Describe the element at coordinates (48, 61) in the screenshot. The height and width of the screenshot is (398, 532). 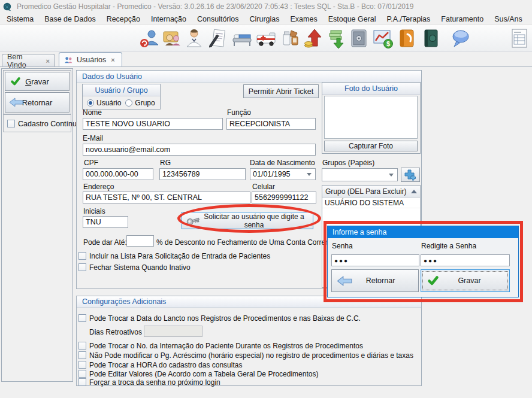
I see `tab-bem-vindo-close-icon: ×` at that location.